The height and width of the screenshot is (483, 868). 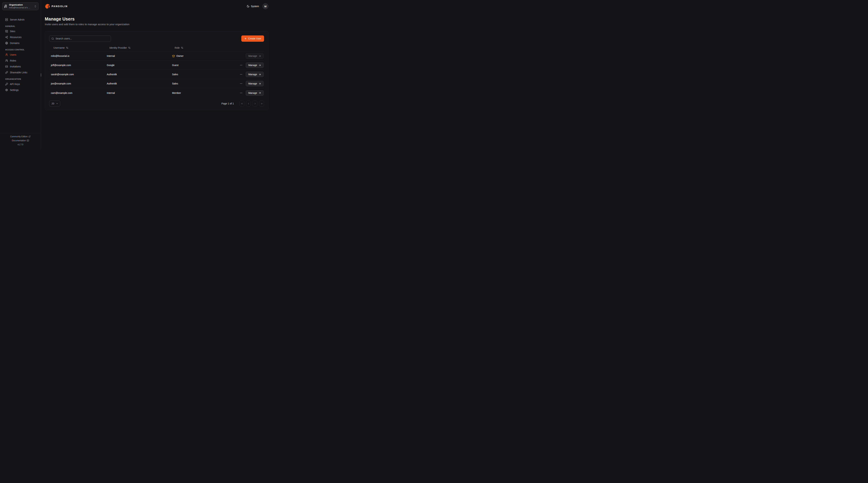 I want to click on pangolin-logo: PANGOLIN, so click(x=56, y=6).